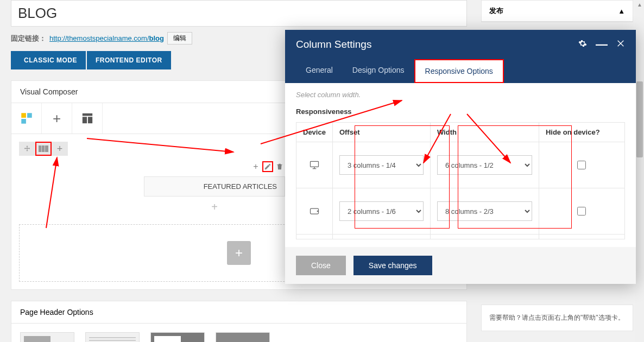 The width and height of the screenshot is (644, 342). I want to click on tablet-landscape-icon, so click(314, 211).